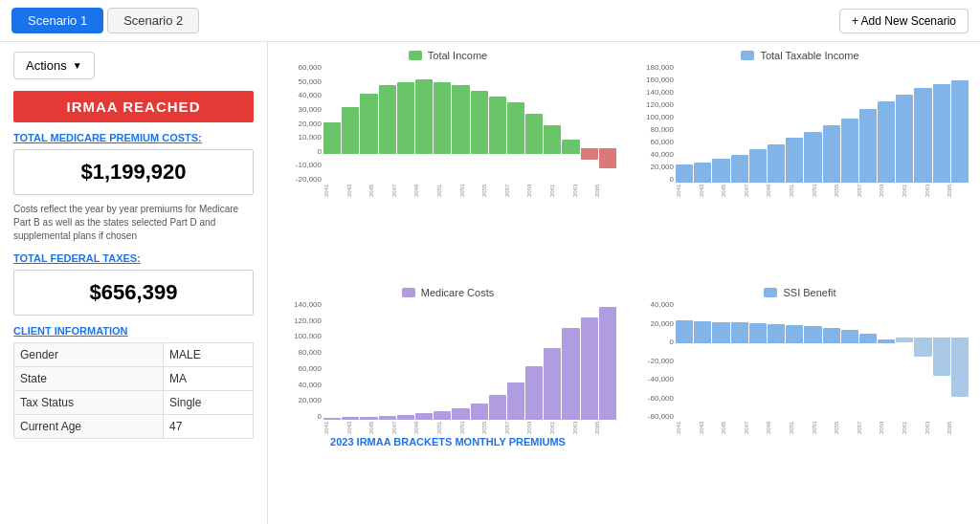 The width and height of the screenshot is (980, 524). What do you see at coordinates (89, 426) in the screenshot?
I see `client-key: Current Age` at bounding box center [89, 426].